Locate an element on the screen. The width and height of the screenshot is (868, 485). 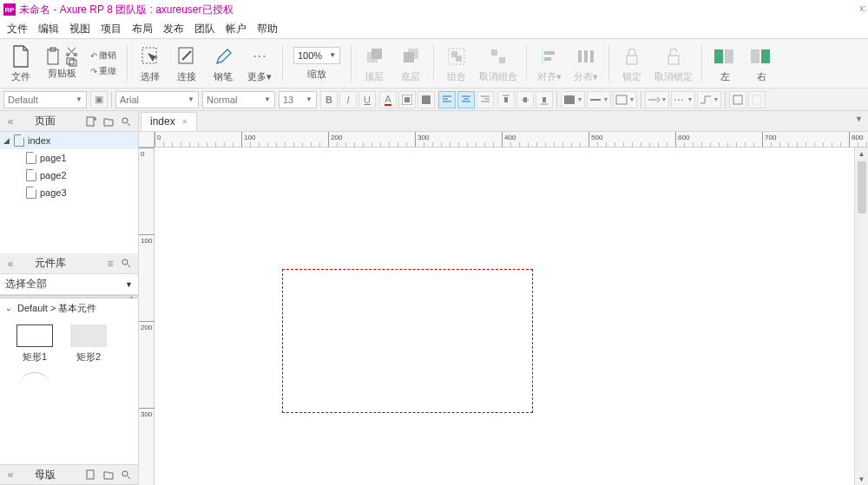
style-preset-combo: Default▼ is located at coordinates (45, 100).